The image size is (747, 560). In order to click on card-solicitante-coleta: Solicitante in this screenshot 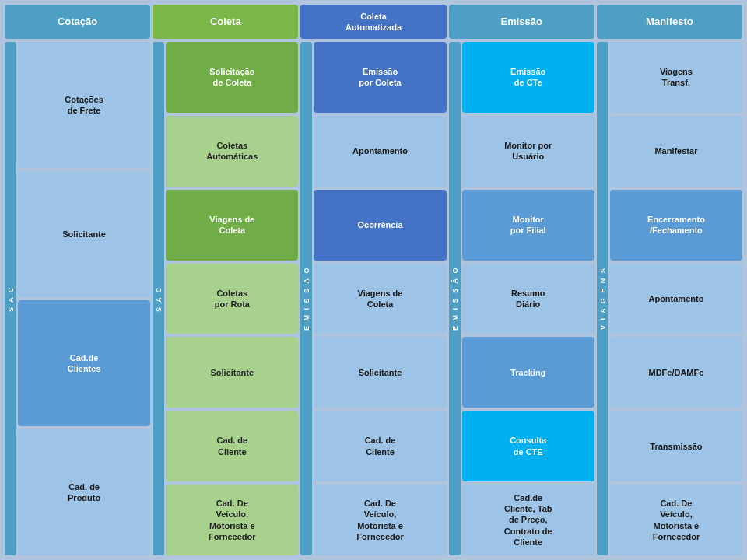, I will do `click(232, 372)`.